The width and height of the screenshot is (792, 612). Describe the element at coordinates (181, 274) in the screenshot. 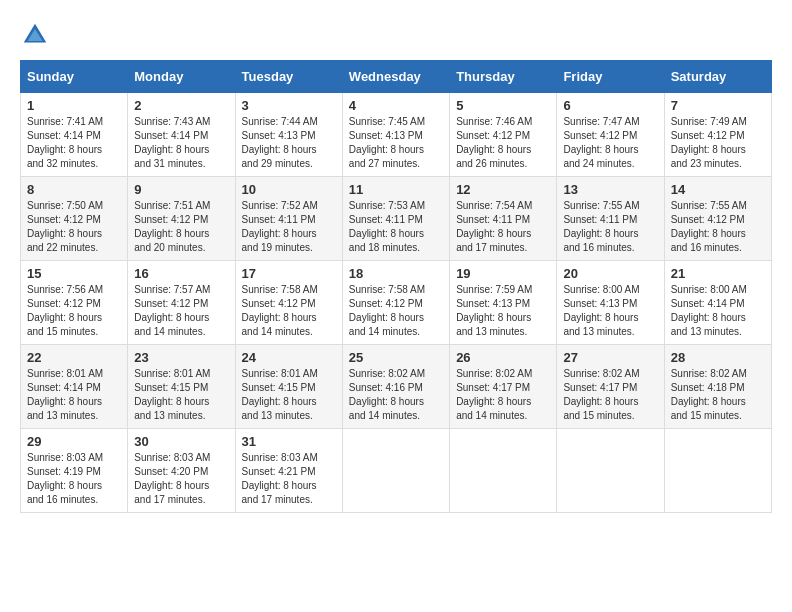

I see `day-number: 16` at that location.